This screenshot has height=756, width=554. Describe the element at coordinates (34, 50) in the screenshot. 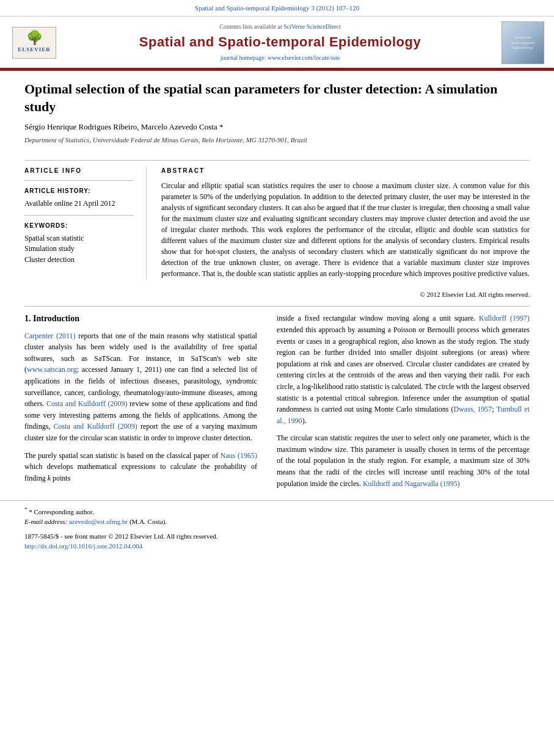

I see `elsevier-label: ELSEVIER` at that location.